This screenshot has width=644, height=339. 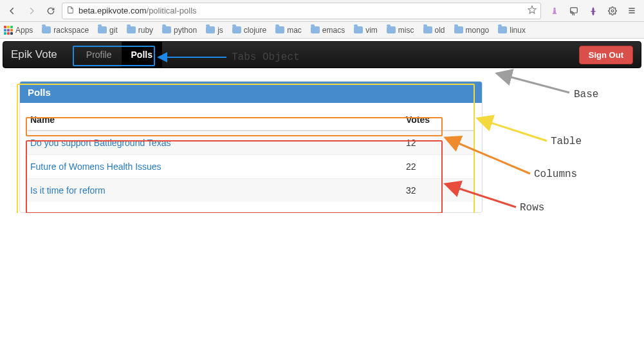 I want to click on table-header-row: Name Votes, so click(x=251, y=120).